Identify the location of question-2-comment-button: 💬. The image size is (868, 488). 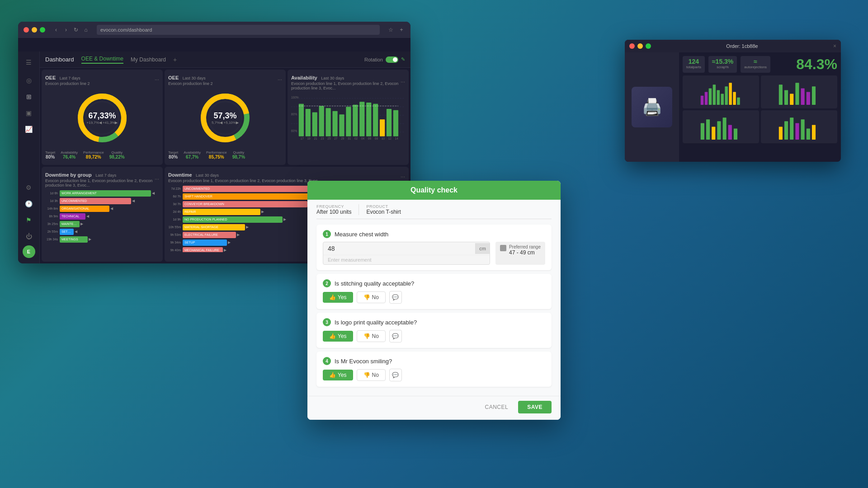
(396, 297).